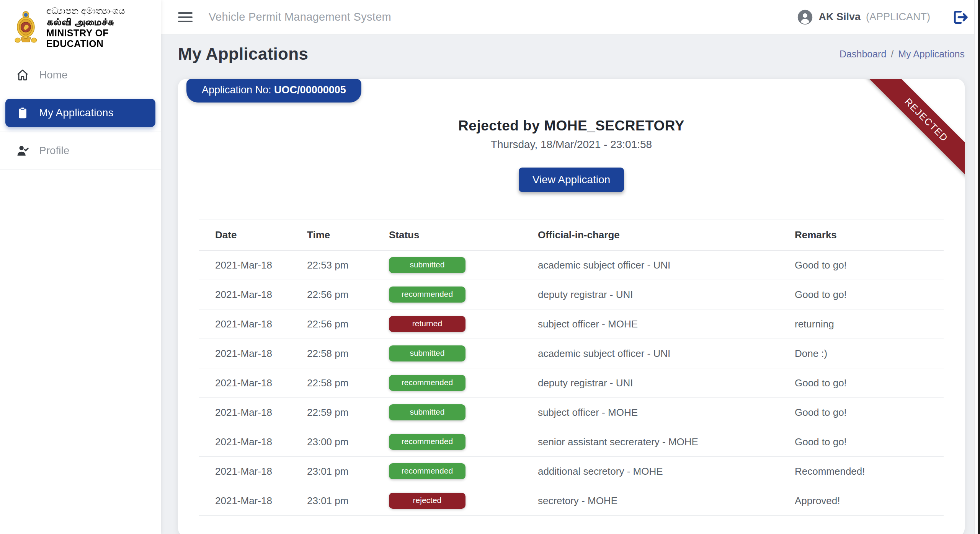  What do you see at coordinates (185, 17) in the screenshot?
I see `menu-toggle-icon` at bounding box center [185, 17].